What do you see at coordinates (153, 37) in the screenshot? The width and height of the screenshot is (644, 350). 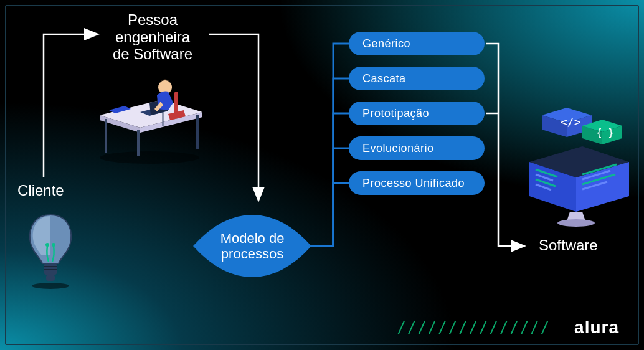 I see `engineer-line2: engenheira` at bounding box center [153, 37].